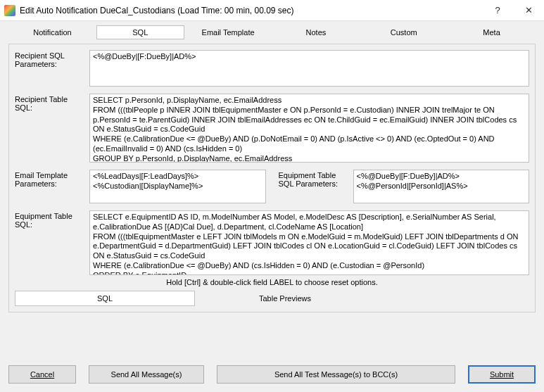 The height and width of the screenshot is (392, 544). What do you see at coordinates (105, 298) in the screenshot?
I see `subtab-sql: SQL` at bounding box center [105, 298].